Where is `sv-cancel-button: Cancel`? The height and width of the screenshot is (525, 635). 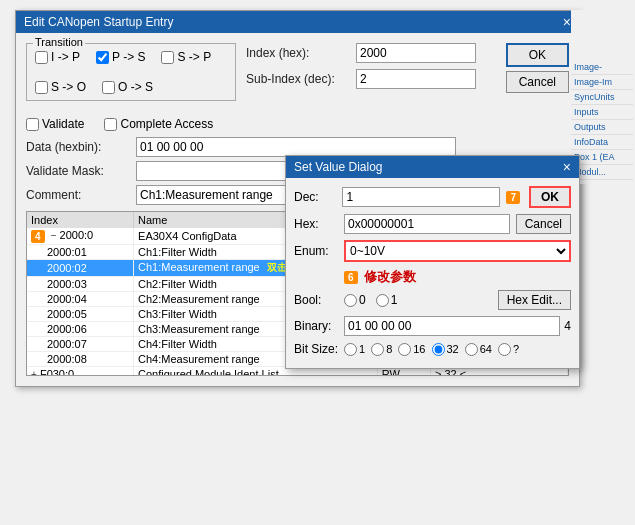
sv-cancel-button: Cancel is located at coordinates (544, 224).